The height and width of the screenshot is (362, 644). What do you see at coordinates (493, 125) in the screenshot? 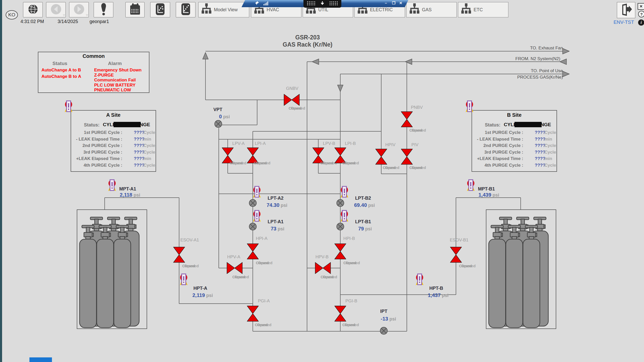
I see `site-status-label: Status:` at bounding box center [493, 125].